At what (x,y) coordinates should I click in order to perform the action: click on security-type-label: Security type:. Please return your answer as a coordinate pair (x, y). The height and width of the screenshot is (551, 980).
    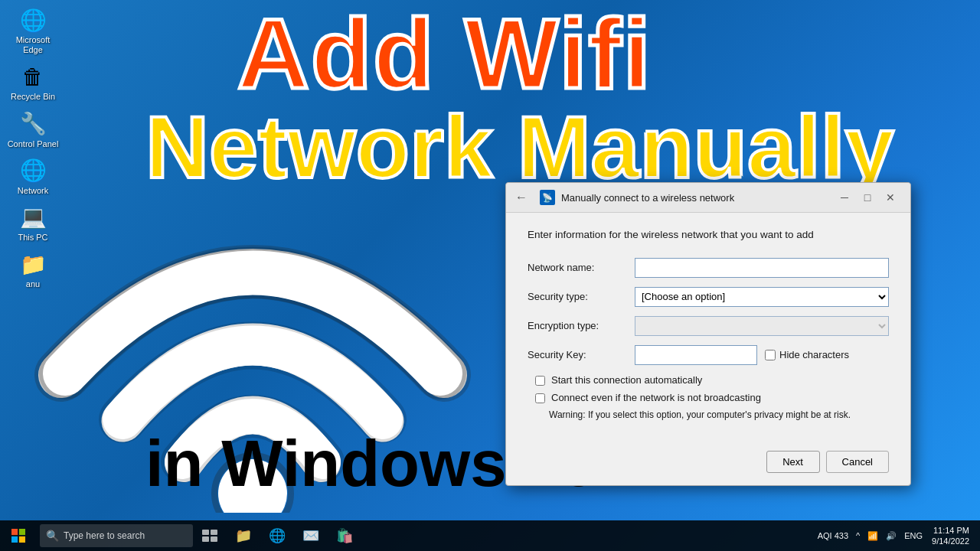
    Looking at the image, I should click on (581, 297).